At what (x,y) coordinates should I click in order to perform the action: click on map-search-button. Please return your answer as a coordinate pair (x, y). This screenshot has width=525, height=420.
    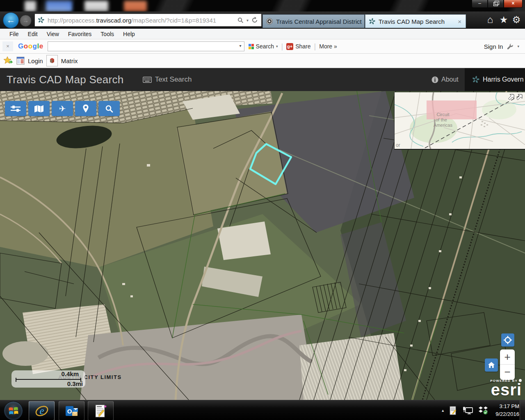
    Looking at the image, I should click on (109, 108).